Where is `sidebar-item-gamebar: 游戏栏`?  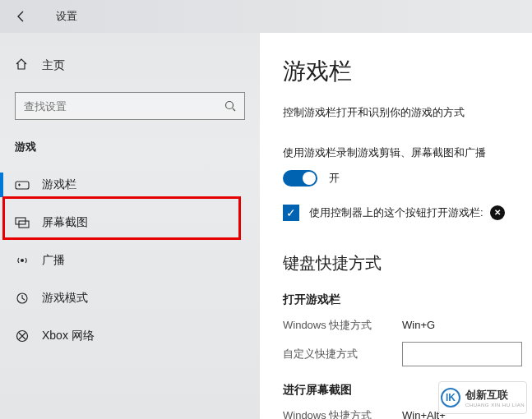 sidebar-item-gamebar: 游戏栏 is located at coordinates (130, 185).